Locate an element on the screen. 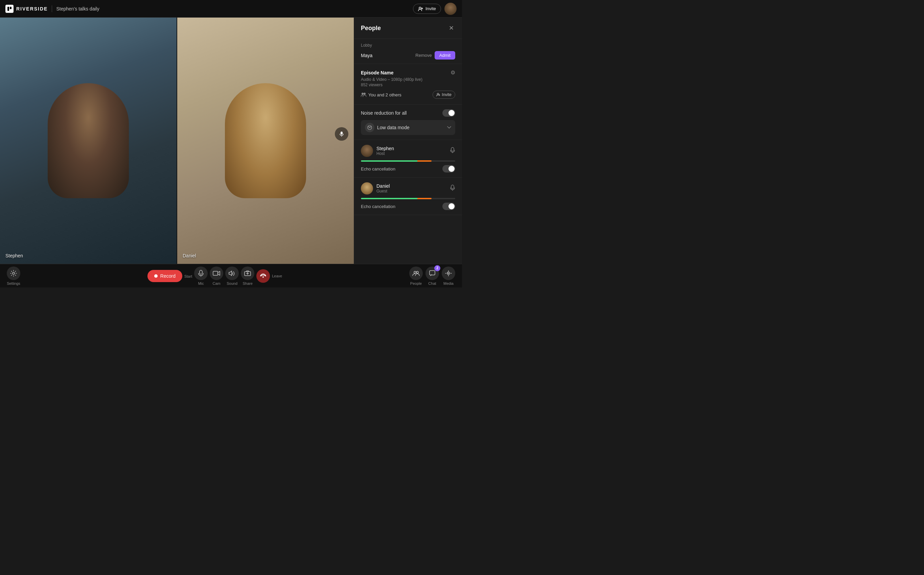 The height and width of the screenshot is (575, 924). invite-button-label: Invite is located at coordinates (431, 8).